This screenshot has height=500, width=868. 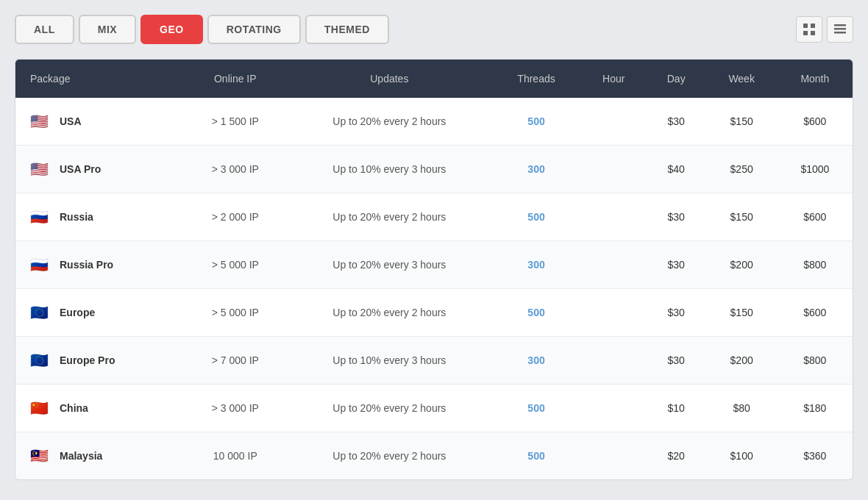 I want to click on col-header-package: Package, so click(x=99, y=79).